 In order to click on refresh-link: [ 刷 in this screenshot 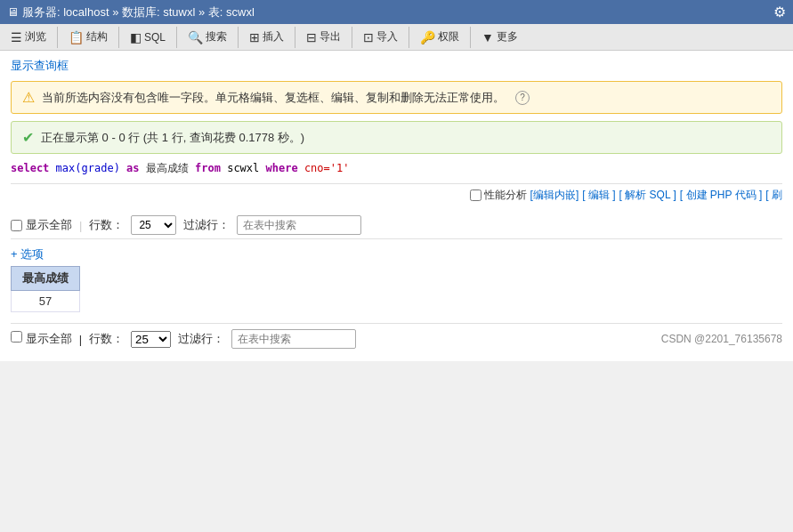, I will do `click(774, 196)`.